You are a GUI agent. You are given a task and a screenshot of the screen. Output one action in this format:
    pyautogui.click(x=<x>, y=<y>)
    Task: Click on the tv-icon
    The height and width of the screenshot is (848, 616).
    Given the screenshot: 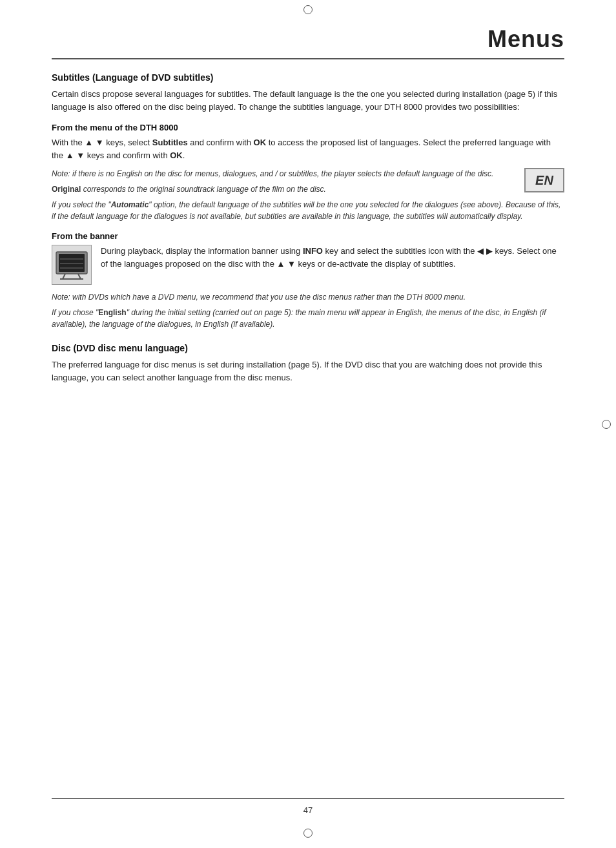 What is the action you would take?
    pyautogui.click(x=72, y=265)
    